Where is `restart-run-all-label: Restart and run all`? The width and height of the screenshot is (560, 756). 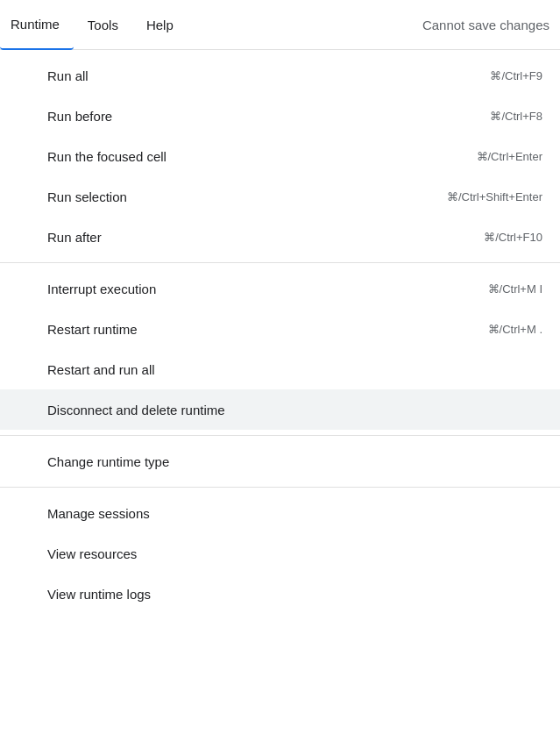 restart-run-all-label: Restart and run all is located at coordinates (277, 370).